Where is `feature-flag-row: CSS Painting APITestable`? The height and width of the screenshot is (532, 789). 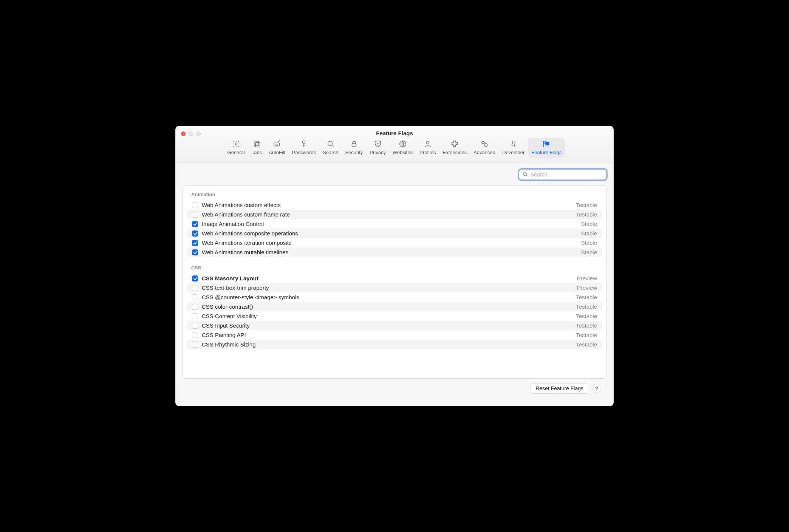 feature-flag-row: CSS Painting APITestable is located at coordinates (394, 335).